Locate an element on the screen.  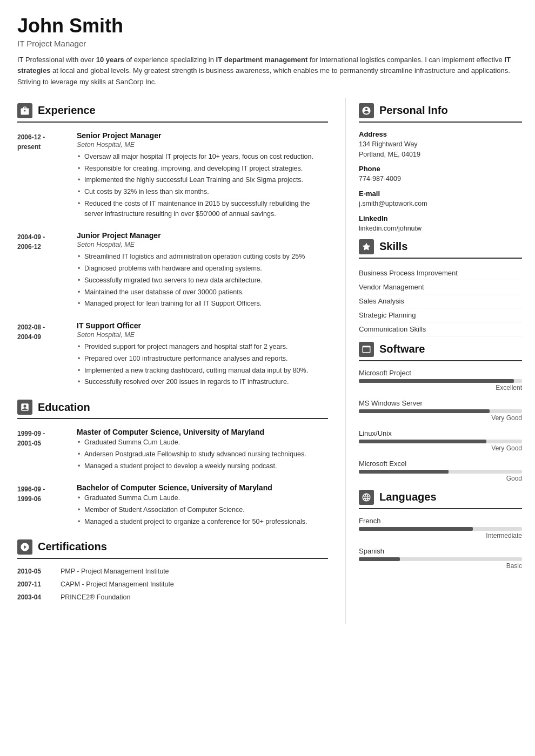
bullet: Provided support for project managers an… is located at coordinates (202, 347).